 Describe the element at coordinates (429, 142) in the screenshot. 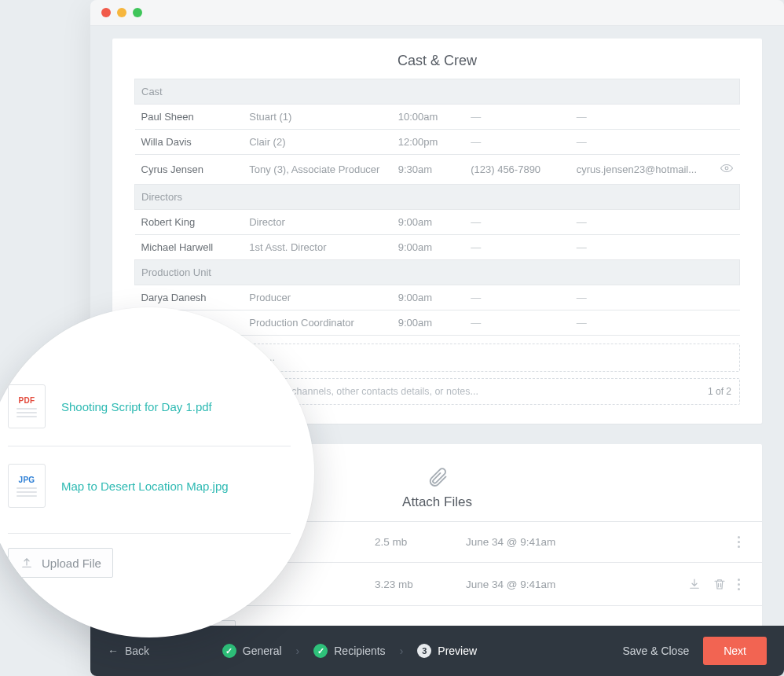

I see `cell-time: 12:00pm` at that location.